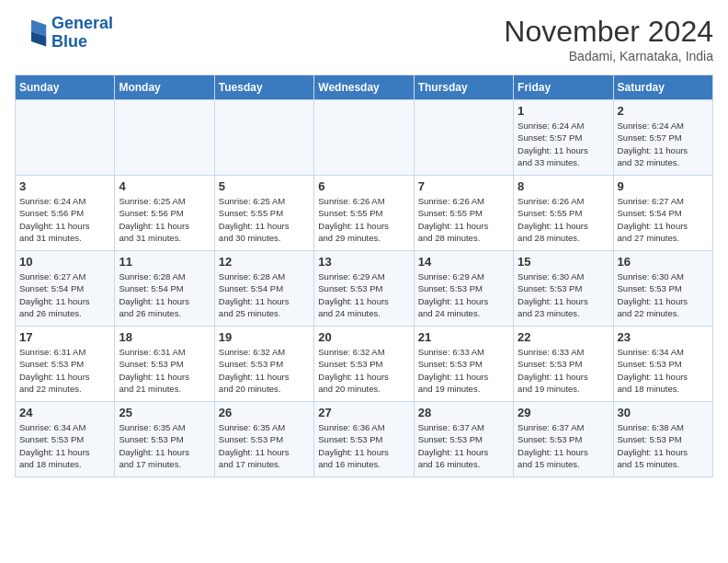  I want to click on day-info: Sunrise: 6:24 AM Sunset: 5:57 PM Dayligh…, so click(563, 144).